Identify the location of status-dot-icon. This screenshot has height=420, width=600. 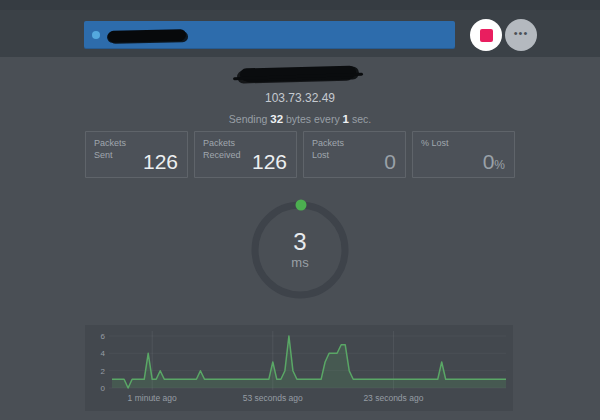
(96, 35).